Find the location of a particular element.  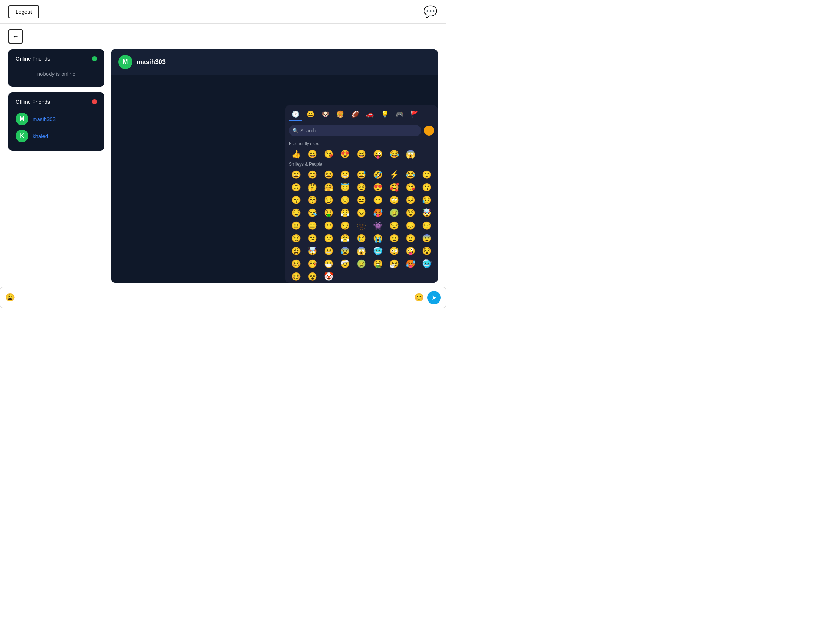

frequently-used-emoji: 👍 is located at coordinates (296, 154).